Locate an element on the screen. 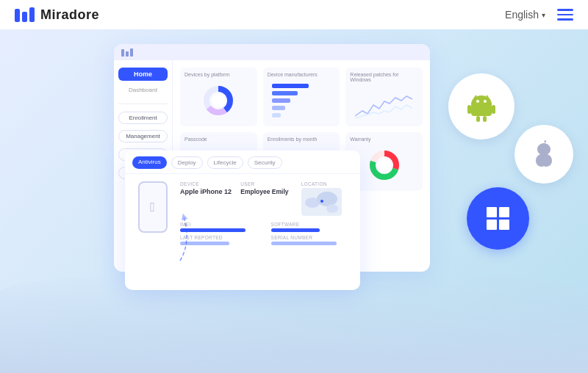 This screenshot has width=588, height=373. apple-svg is located at coordinates (544, 154).